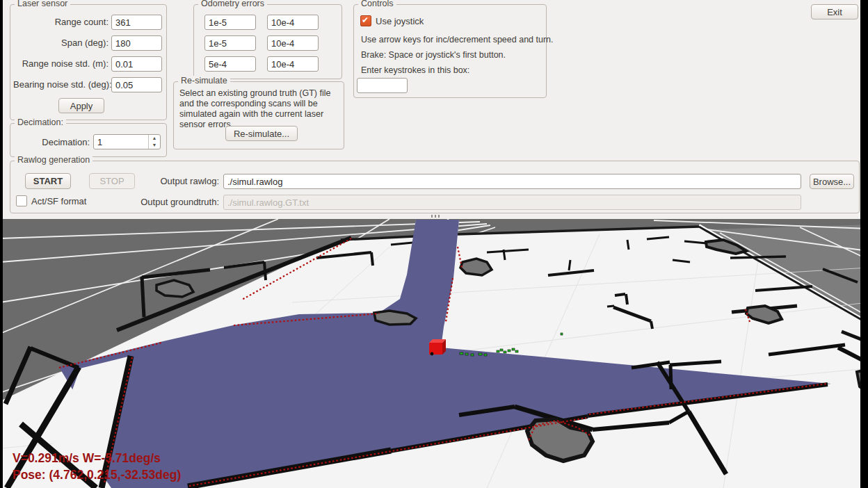 The image size is (868, 488). I want to click on odometry-phiphi-input, so click(293, 64).